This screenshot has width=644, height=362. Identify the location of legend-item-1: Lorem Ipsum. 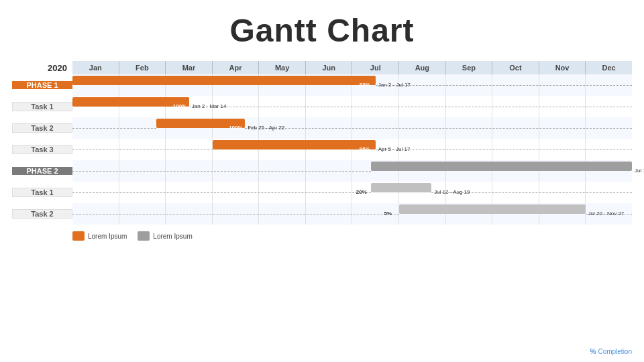
(99, 236).